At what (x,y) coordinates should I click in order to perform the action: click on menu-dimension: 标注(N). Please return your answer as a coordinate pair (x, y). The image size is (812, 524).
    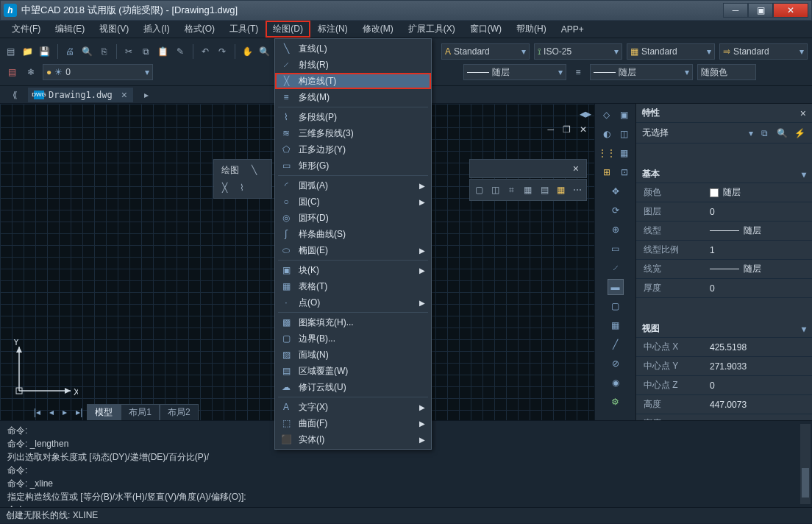
    Looking at the image, I should click on (332, 29).